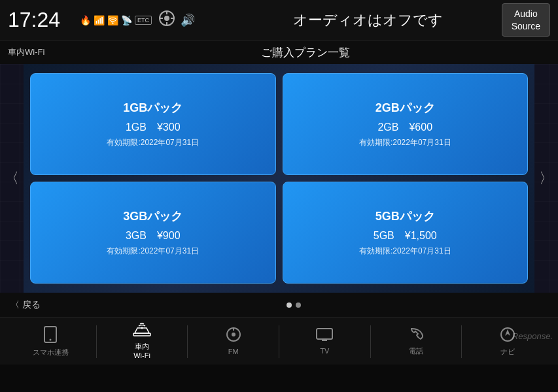  Describe the element at coordinates (99, 20) in the screenshot. I see `signal-icon: 📶` at that location.